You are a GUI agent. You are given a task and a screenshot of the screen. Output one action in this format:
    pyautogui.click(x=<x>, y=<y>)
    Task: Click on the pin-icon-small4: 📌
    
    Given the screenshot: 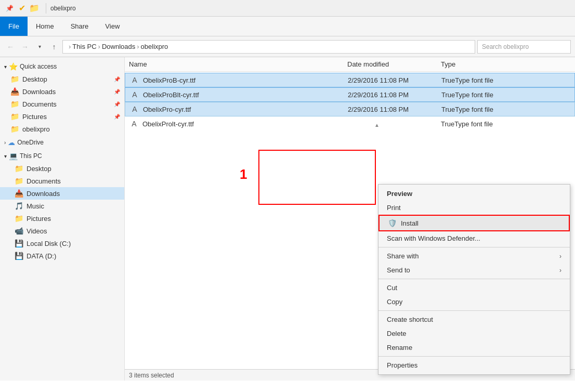 What is the action you would take?
    pyautogui.click(x=117, y=116)
    